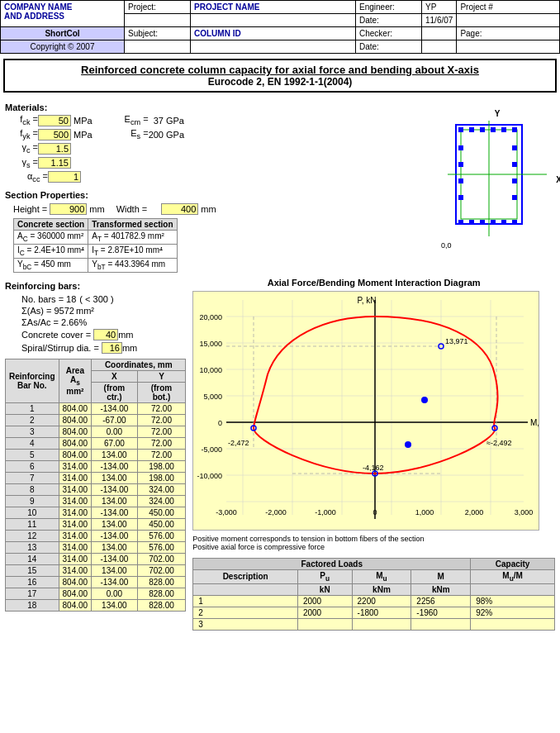 This screenshot has width=560, height=733. Describe the element at coordinates (114, 420) in the screenshot. I see `bar-x: -67.00` at that location.